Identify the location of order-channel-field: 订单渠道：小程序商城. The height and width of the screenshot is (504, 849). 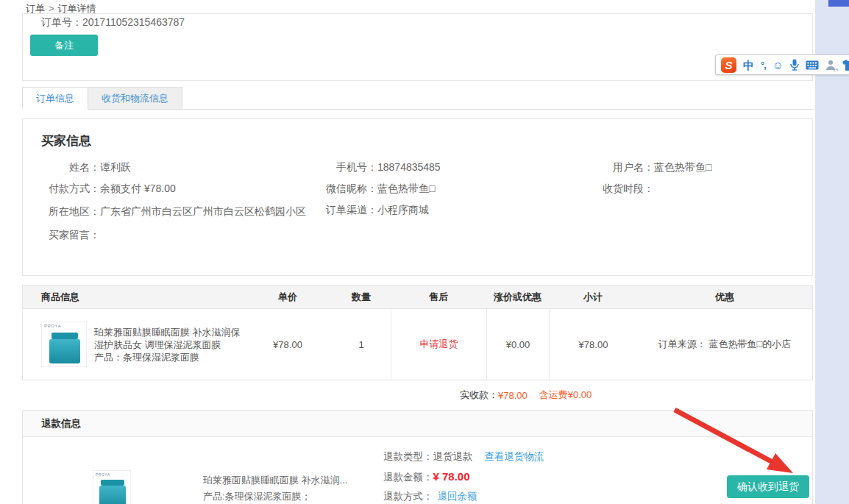
(463, 211).